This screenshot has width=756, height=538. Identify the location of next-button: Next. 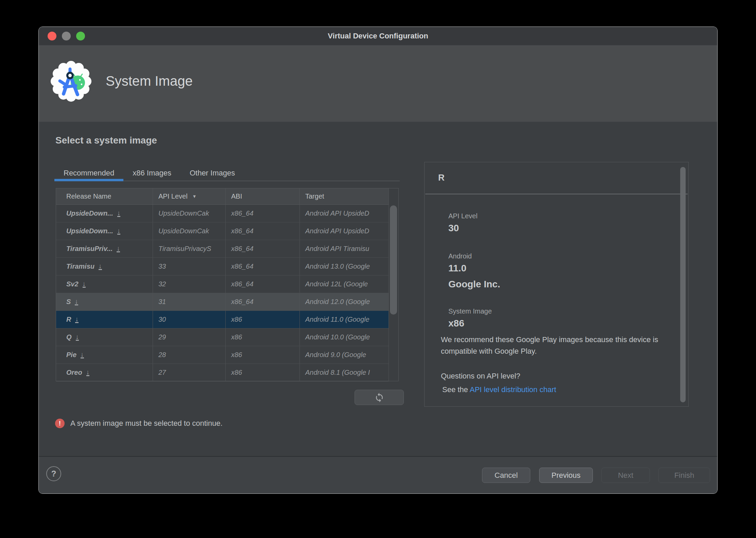
(625, 475).